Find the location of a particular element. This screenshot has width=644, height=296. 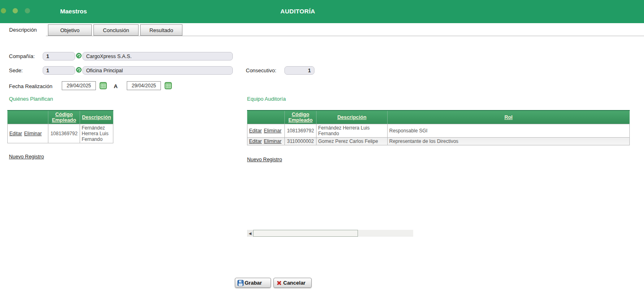

tab-strip: Descripción Objetivo Conclusión Resultad… is located at coordinates (322, 30).